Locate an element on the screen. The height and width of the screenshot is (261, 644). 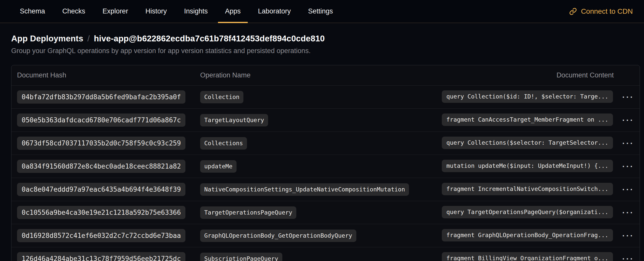
connect-to-cdn-button: Connect to CDN is located at coordinates (601, 11).